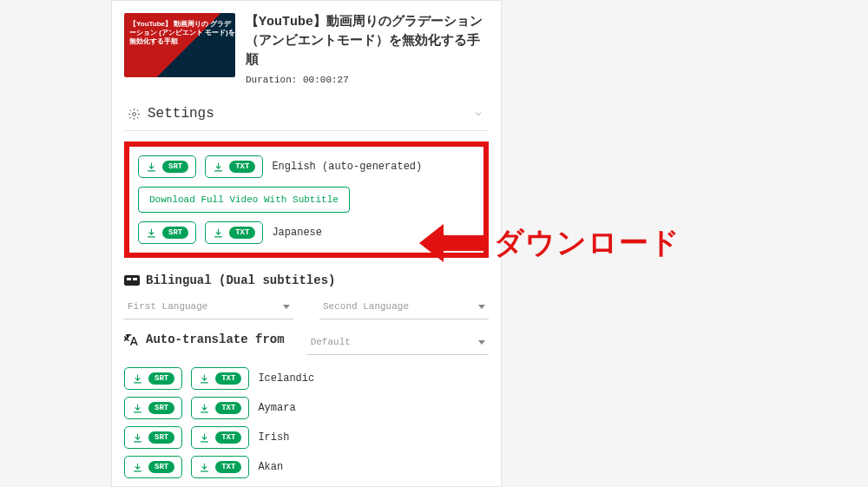 The image size is (868, 487). What do you see at coordinates (366, 306) in the screenshot?
I see `second-language-placeholder: Second Language` at bounding box center [366, 306].